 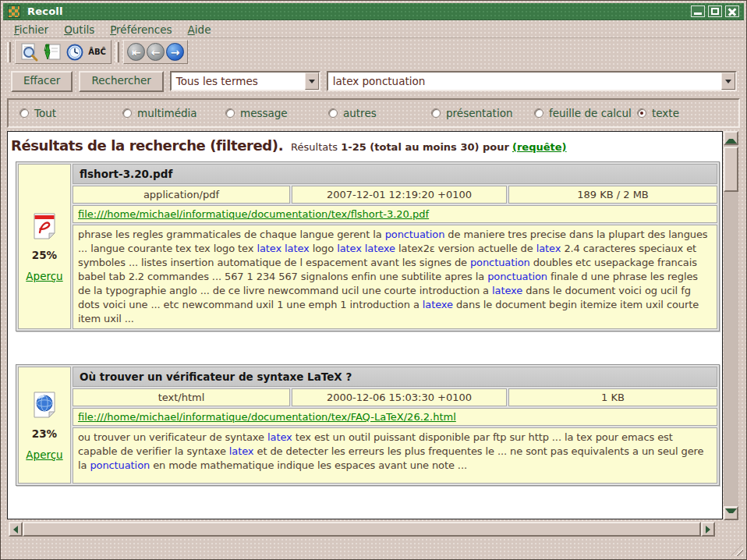 What do you see at coordinates (731, 169) in the screenshot?
I see `vertical-scroll-thumb` at bounding box center [731, 169].